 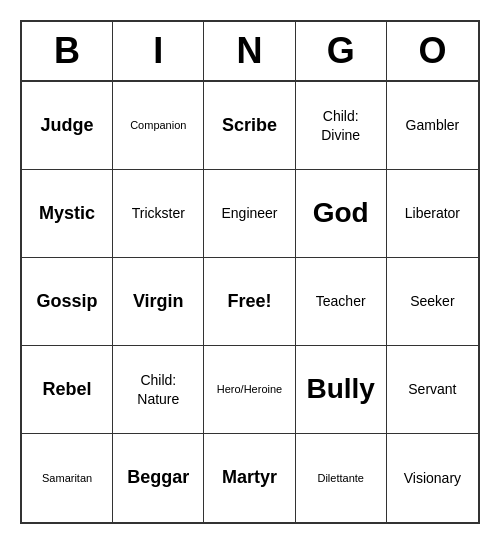 I want to click on cell-r4-c2: Martyr, so click(x=250, y=478).